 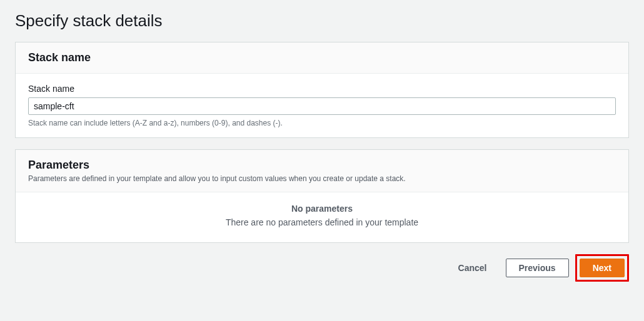 What do you see at coordinates (322, 21) in the screenshot?
I see `page-title: Specify stack details` at bounding box center [322, 21].